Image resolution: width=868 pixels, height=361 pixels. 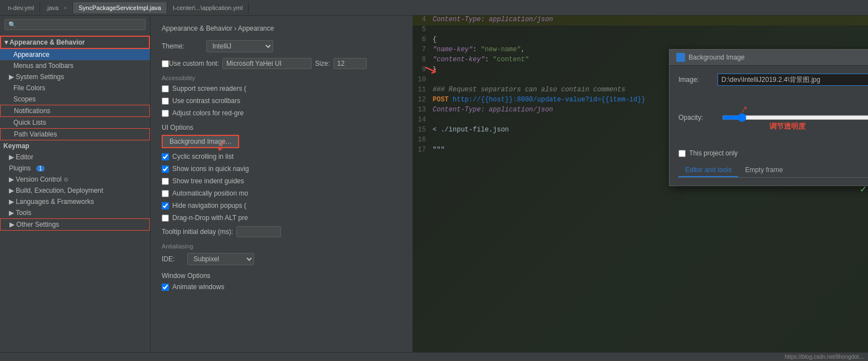 What do you see at coordinates (282, 259) in the screenshot?
I see `ide-antialiasing-row: IDE: Subpixel` at bounding box center [282, 259].